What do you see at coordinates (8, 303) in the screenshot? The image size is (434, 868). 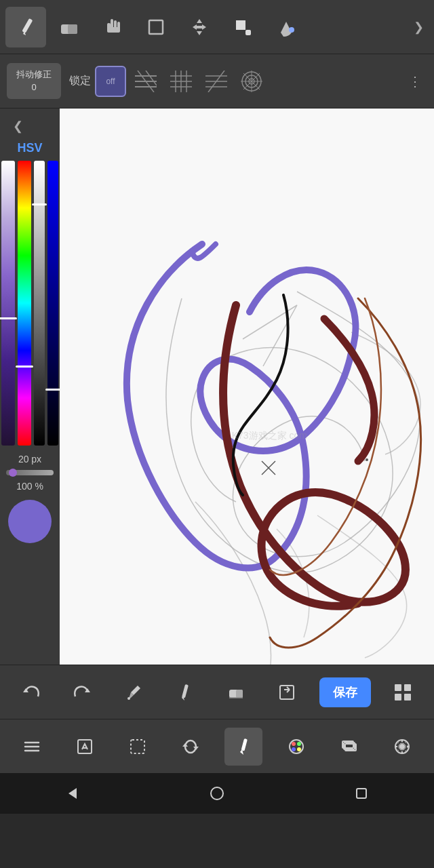 I see `sv-strip` at bounding box center [8, 303].